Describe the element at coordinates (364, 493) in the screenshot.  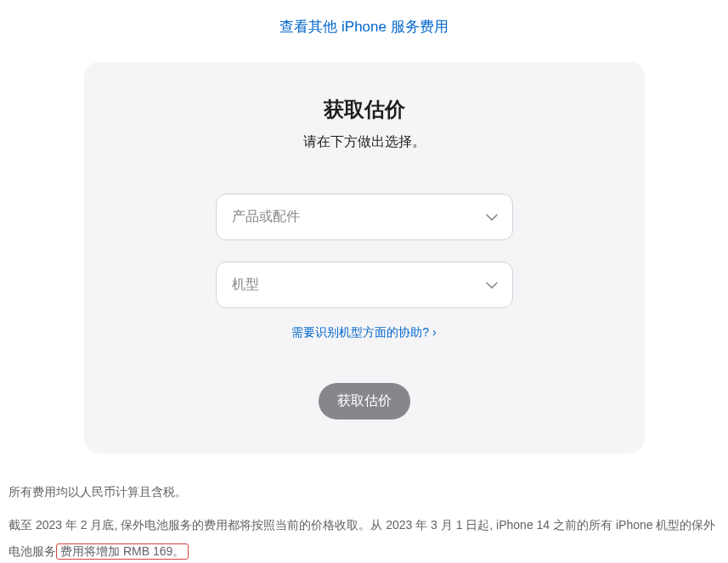
I see `footer-note-1: 所有费用均以人民币计算且含税。` at that location.